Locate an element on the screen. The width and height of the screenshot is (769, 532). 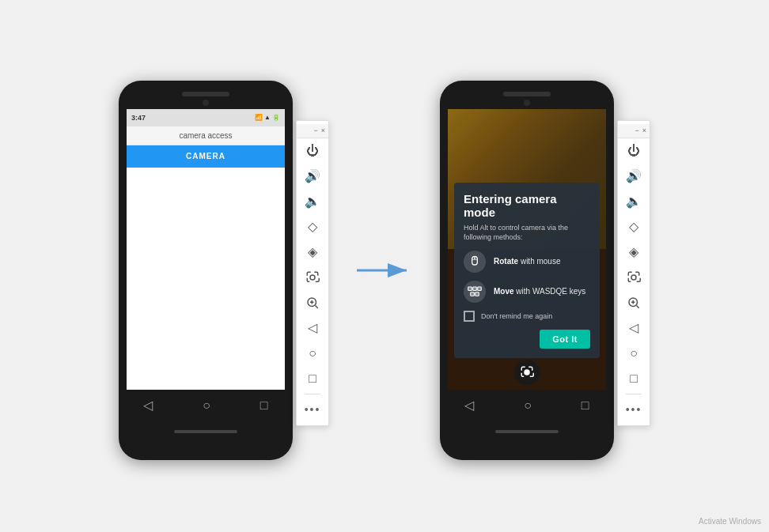
move-row: Move with WASDQE keys is located at coordinates (527, 292).